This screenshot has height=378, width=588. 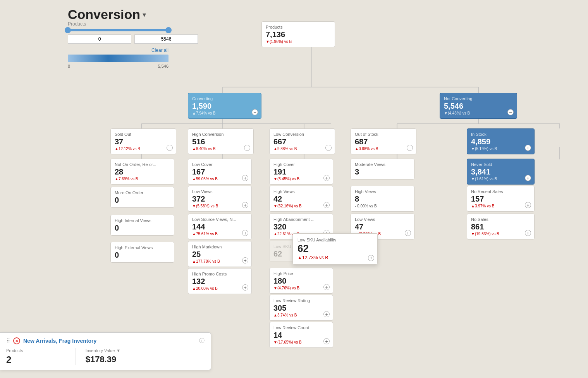 I want to click on no-sales-value: 861, so click(x=500, y=227).